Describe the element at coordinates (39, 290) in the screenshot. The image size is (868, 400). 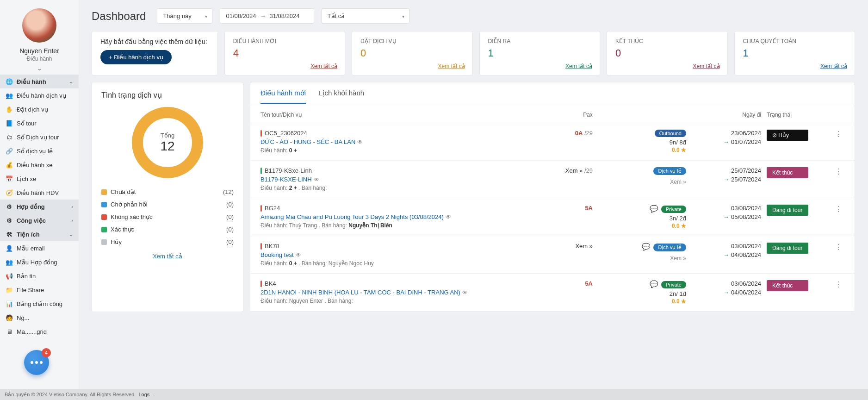
I see `nav-item: 📁File Share` at that location.